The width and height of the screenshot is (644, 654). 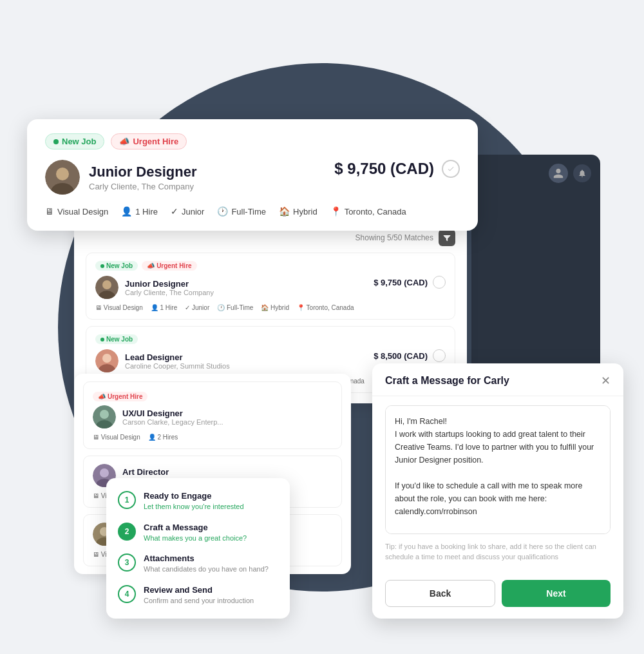 I want to click on close-button: ✕, so click(x=605, y=381).